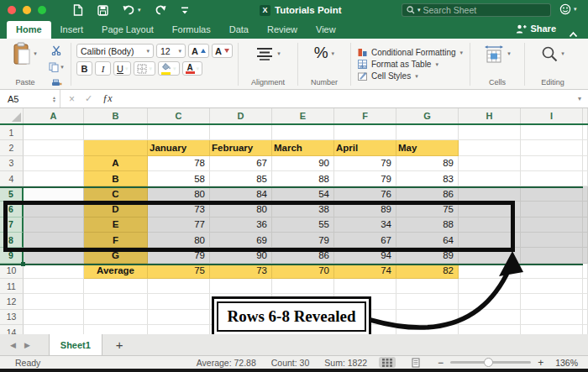 This screenshot has width=588, height=372. What do you see at coordinates (428, 317) in the screenshot?
I see `cell-G13` at bounding box center [428, 317].